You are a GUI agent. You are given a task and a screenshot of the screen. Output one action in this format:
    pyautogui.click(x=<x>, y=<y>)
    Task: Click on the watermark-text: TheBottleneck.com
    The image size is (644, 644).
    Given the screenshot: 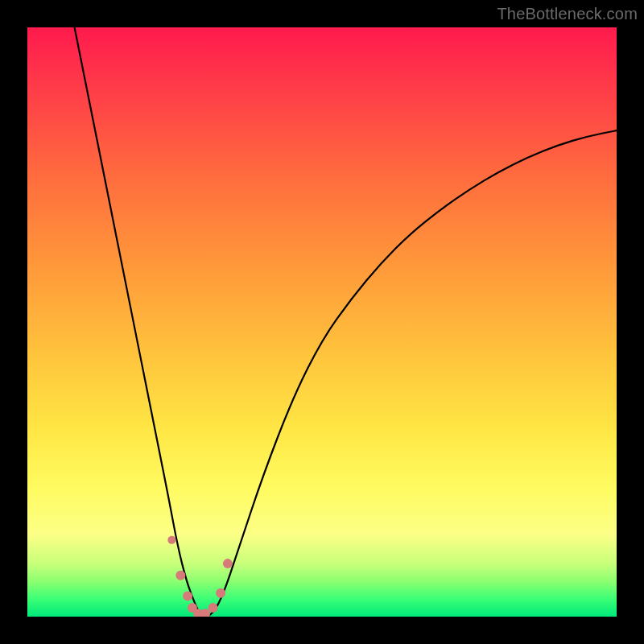 What is the action you would take?
    pyautogui.click(x=567, y=14)
    